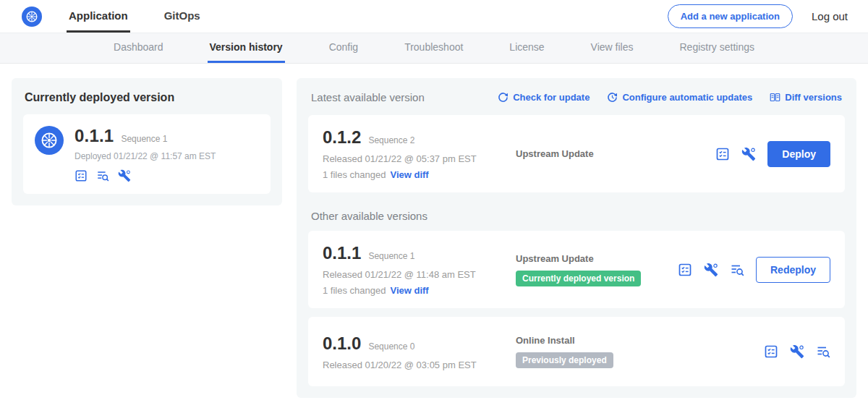  What do you see at coordinates (415, 365) in the screenshot?
I see `released-timestamp: Released 01/20/22 @ 03:05 pm EST` at bounding box center [415, 365].